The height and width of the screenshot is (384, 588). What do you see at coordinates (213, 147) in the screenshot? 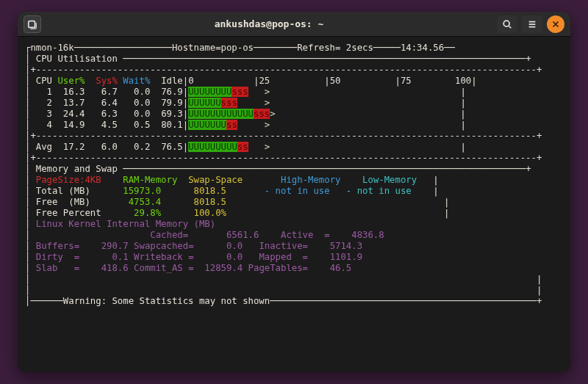
I see `cpu-bar-user: UUUUUUUUU` at bounding box center [213, 147].